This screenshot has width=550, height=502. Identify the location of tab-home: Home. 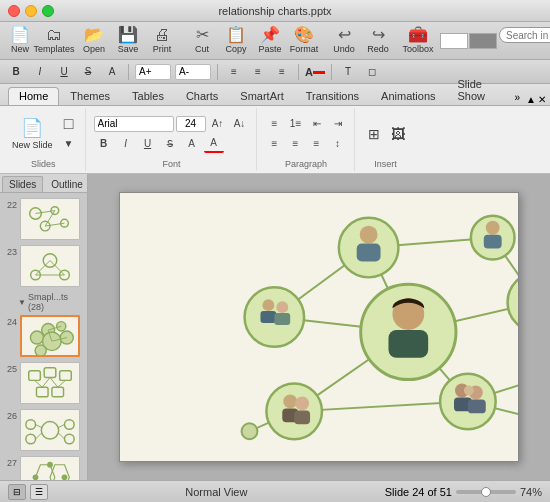
(34, 96).